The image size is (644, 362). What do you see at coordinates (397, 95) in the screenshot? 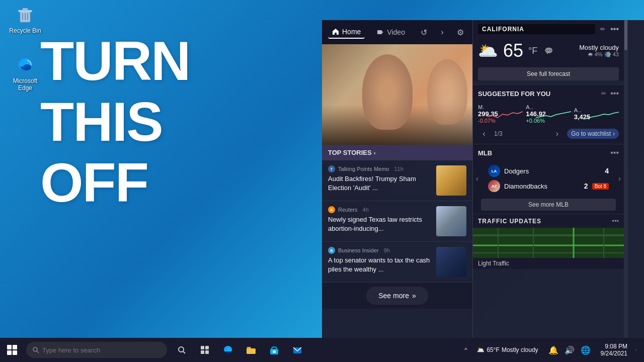
I see `main-news-card: CNN 56 mins Two Canadians imprisoned by …` at bounding box center [397, 95].